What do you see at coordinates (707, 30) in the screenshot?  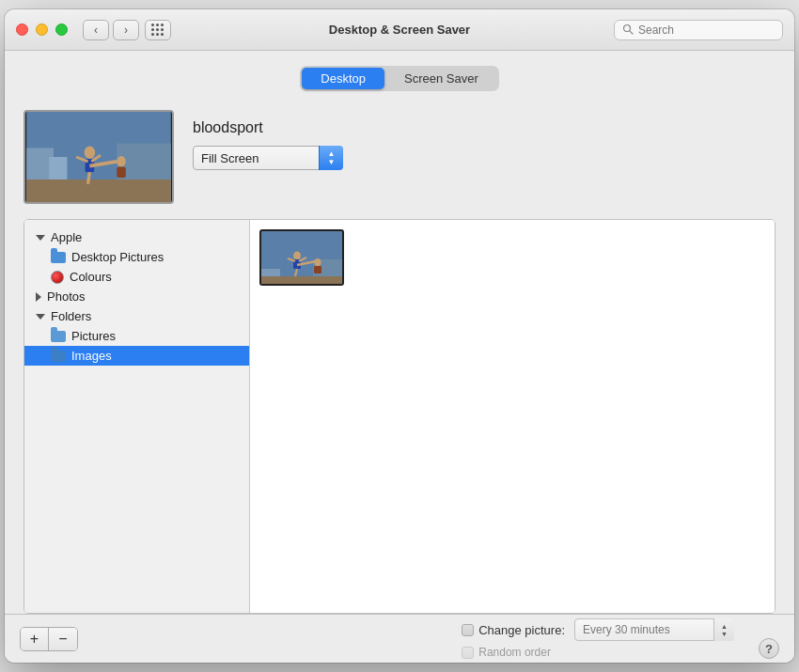 I see `search-input` at bounding box center [707, 30].